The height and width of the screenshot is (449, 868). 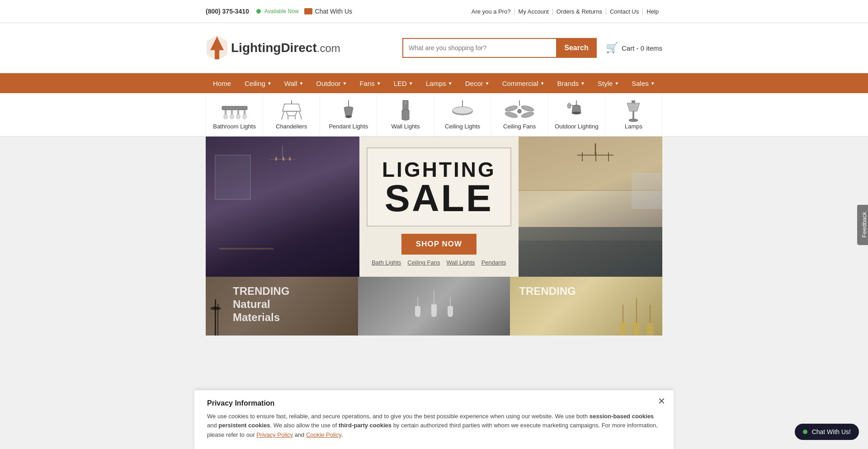 What do you see at coordinates (261, 304) in the screenshot?
I see `trending-natural-text: TRENDING Natural Materials` at bounding box center [261, 304].